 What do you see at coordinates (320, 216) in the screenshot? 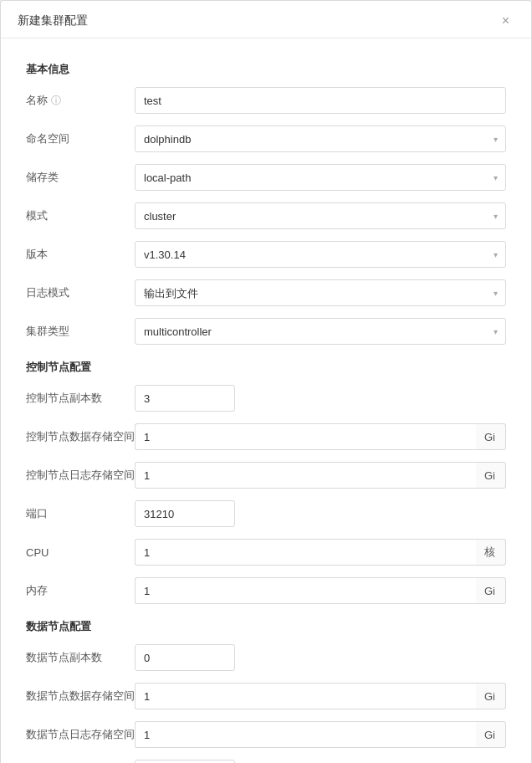
I see `select-mode-wrapper: cluster ▾` at bounding box center [320, 216].